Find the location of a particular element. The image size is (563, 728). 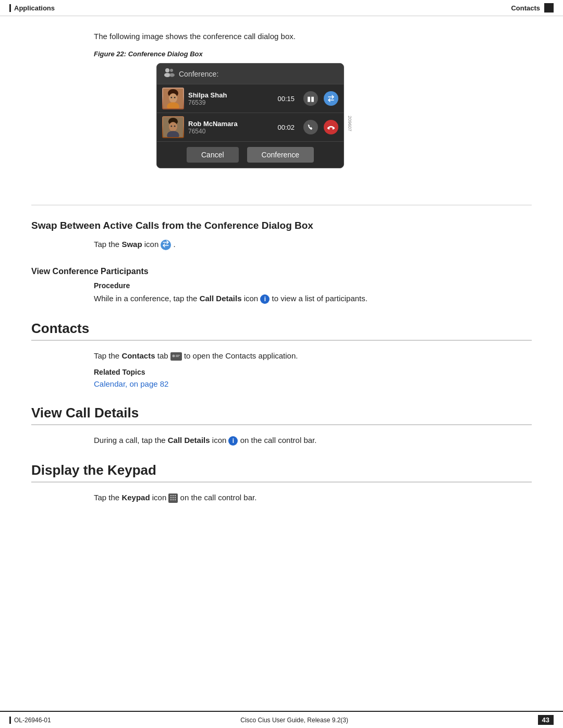

shilpa-name: Shilpa Shah is located at coordinates (230, 95).